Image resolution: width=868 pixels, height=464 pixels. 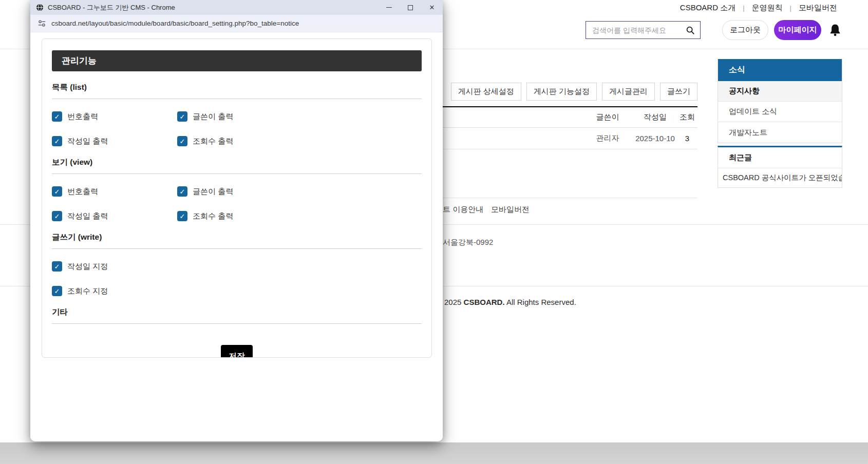 I want to click on sidebar-menu: 소식 공지사항 업데이트 소식 개발자노트, so click(x=780, y=101).